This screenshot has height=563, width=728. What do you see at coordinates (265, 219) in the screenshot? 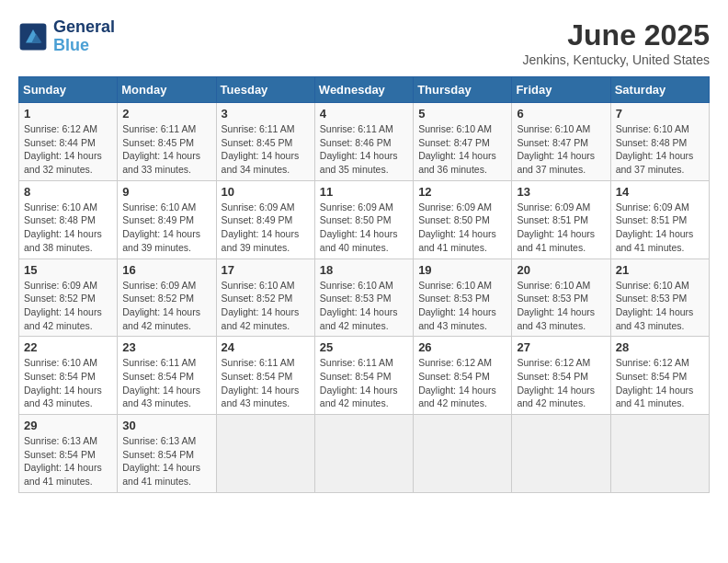
I see `table-row: 10Sunrise: 6:09 AMSunset: 8:49 PMDayligh…` at bounding box center [265, 219].